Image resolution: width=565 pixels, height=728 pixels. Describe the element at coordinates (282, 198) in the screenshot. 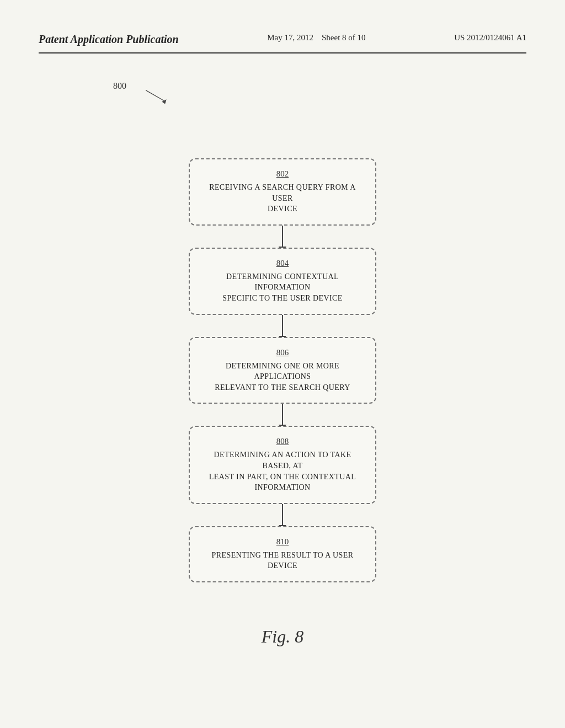

I see `box-802-text: Receiving a search Query from a userdevi…` at that location.